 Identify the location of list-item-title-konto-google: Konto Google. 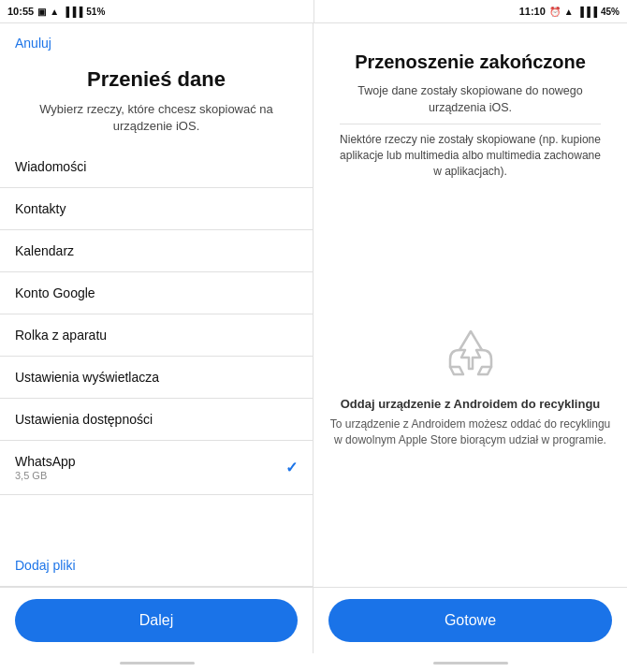
(55, 293).